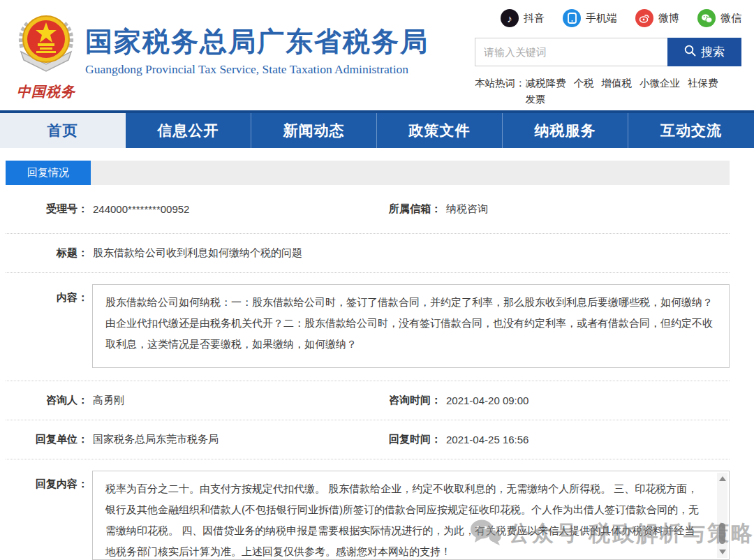 This screenshot has width=754, height=560. Describe the element at coordinates (46, 56) in the screenshot. I see `site-logo: 中国税务` at that location.